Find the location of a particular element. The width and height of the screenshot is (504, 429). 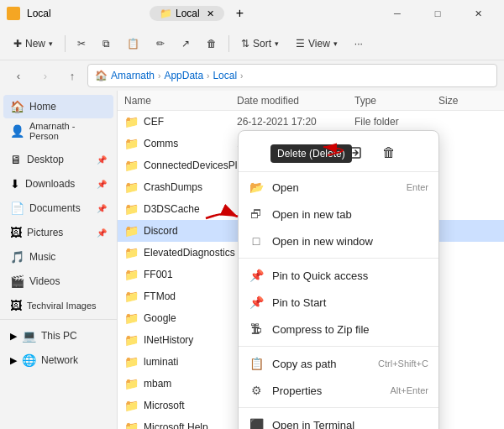

cm-item-icon: 📋 is located at coordinates (256, 364).